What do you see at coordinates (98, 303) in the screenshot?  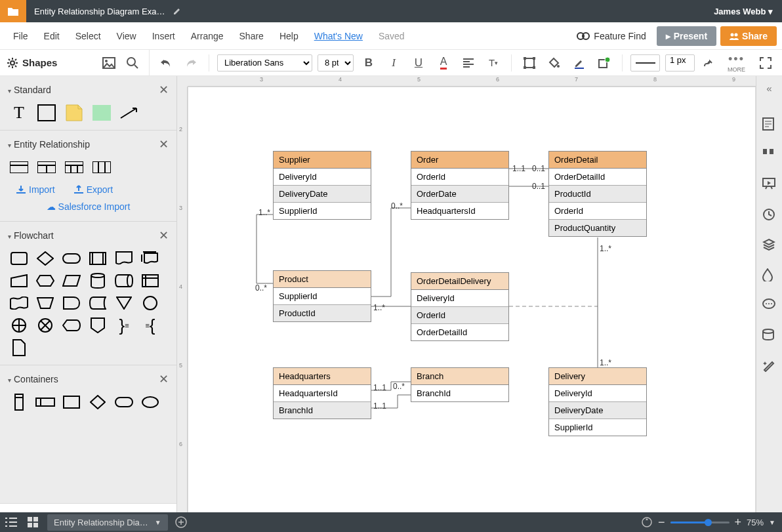 I see `fc-storeddata` at bounding box center [98, 303].